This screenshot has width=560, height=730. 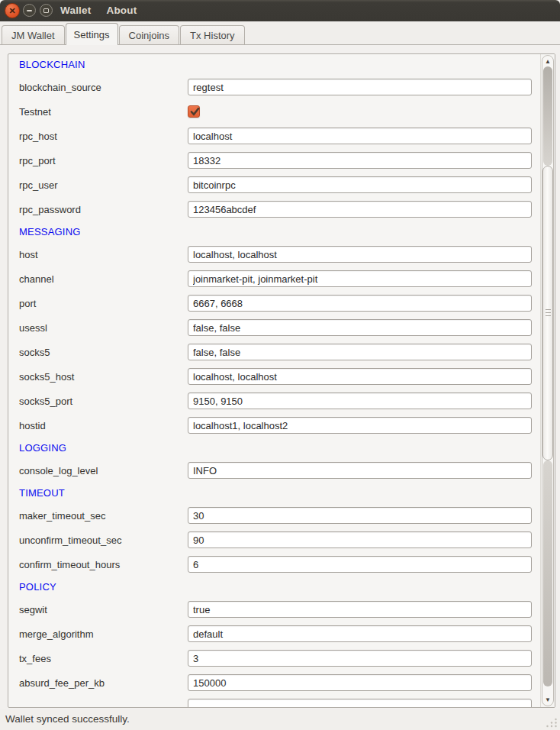 What do you see at coordinates (275, 683) in the screenshot?
I see `settings-row-absurd-fee-per-kb: absurd_fee_per_kb` at bounding box center [275, 683].